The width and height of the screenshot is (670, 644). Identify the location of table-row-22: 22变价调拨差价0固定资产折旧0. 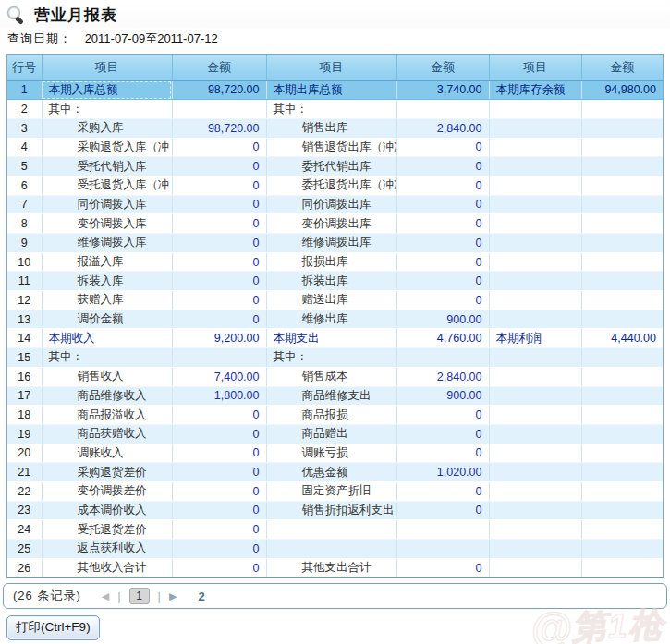
(335, 492).